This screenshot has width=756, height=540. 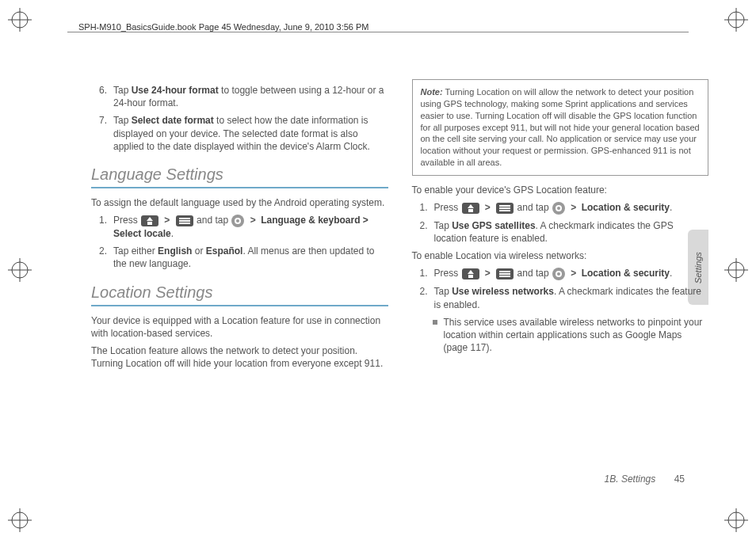 What do you see at coordinates (378, 32) in the screenshot?
I see `header-rule` at bounding box center [378, 32].